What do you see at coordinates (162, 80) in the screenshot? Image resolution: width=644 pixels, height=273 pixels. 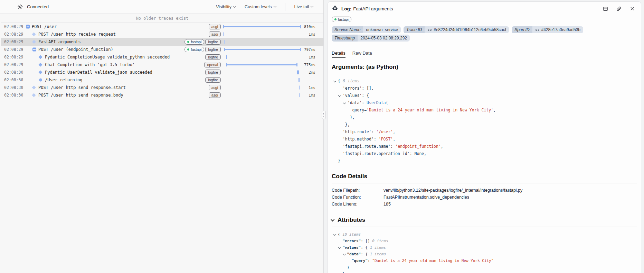 I see `trace-row: 02:08:30/User returninglogfire` at bounding box center [162, 80].